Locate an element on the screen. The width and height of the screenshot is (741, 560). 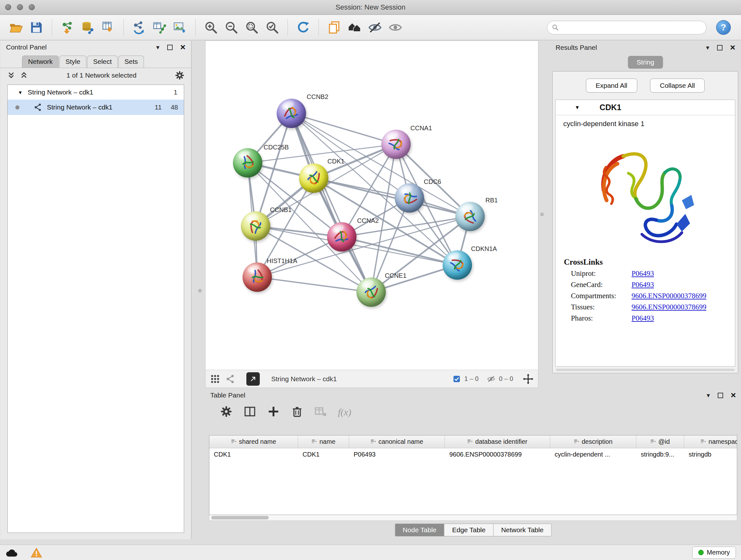
zoom-fit-icon is located at coordinates (252, 27).